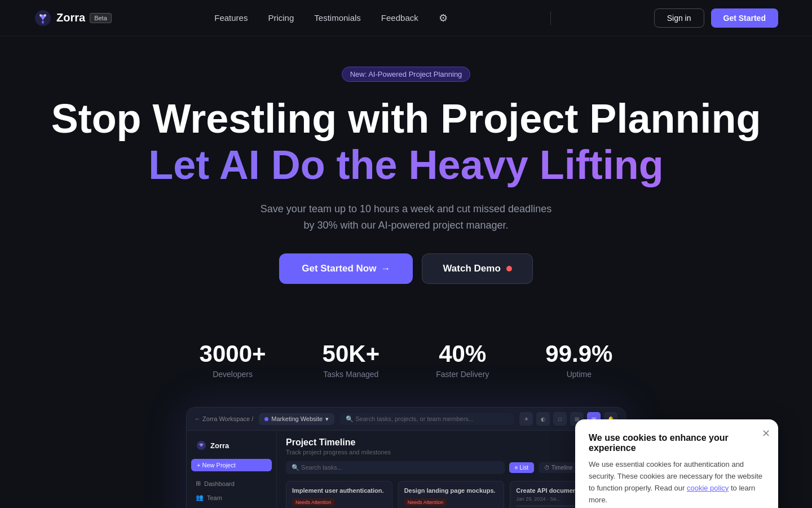 The height and width of the screenshot is (508, 812). Describe the element at coordinates (677, 482) in the screenshot. I see `cookie-body: We use essential cookies for authenticat…` at that location.